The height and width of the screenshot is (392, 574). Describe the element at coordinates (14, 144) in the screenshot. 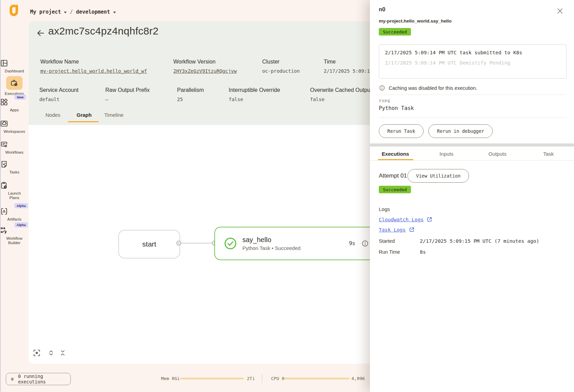

I see `workflows-icon` at that location.